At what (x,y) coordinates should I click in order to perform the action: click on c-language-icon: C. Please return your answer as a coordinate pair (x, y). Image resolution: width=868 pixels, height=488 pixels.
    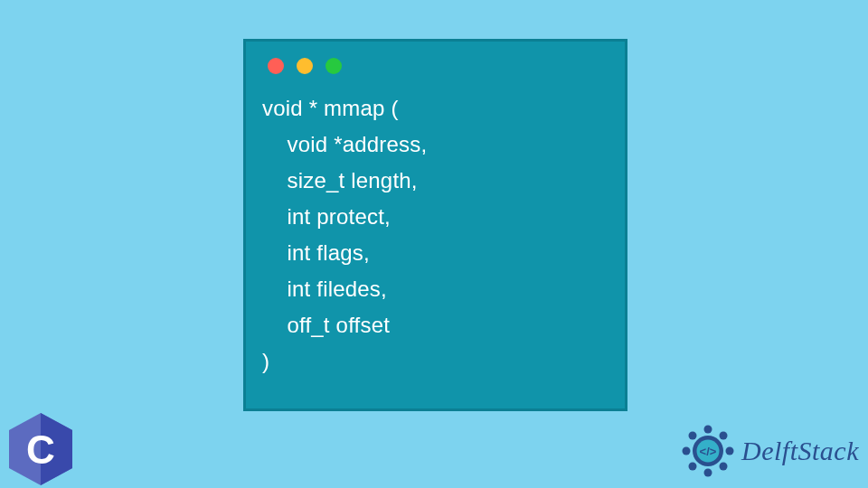
    Looking at the image, I should click on (41, 449).